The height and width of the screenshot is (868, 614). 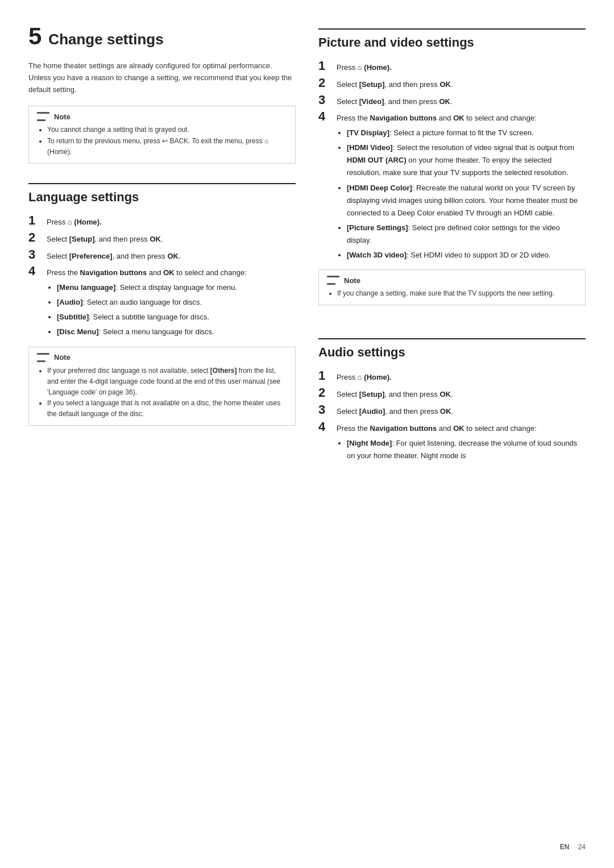 I want to click on language-note-icon, so click(x=43, y=358).